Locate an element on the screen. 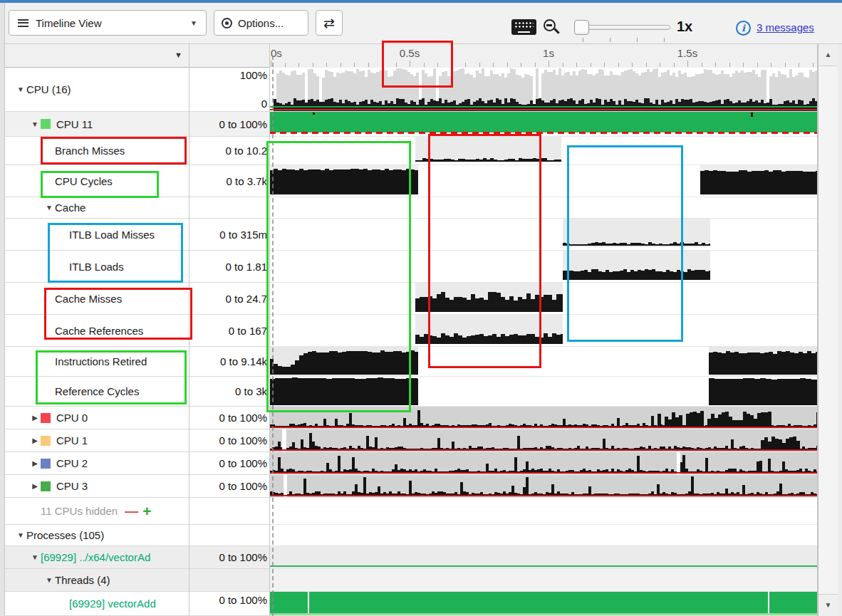 This screenshot has width=842, height=616. row-range-cell-cache-references: 0 to 167 is located at coordinates (229, 330).